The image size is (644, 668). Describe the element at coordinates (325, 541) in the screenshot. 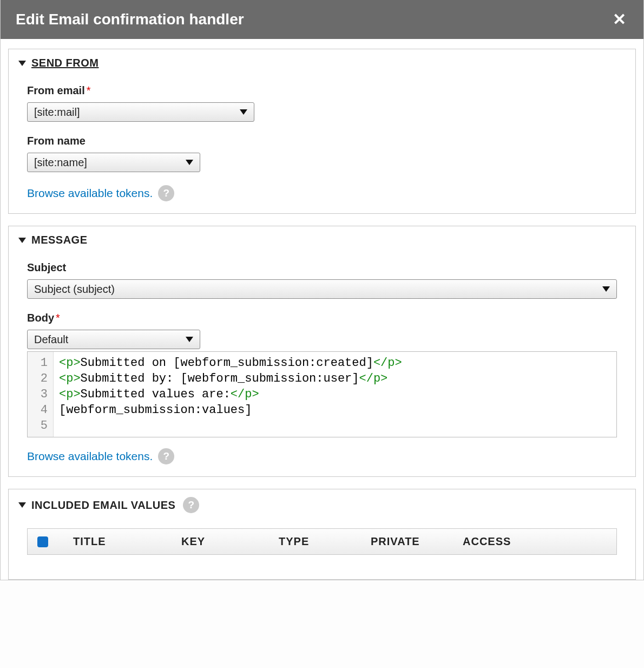

I see `col-type: TYPE` at that location.